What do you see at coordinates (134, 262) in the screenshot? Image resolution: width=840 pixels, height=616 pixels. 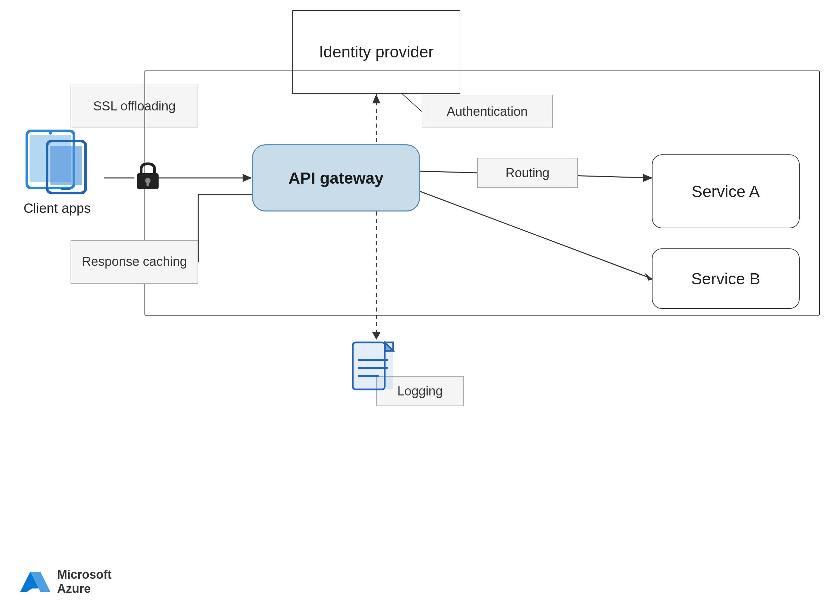 I see `response-caching-label-box: Response caching` at bounding box center [134, 262].